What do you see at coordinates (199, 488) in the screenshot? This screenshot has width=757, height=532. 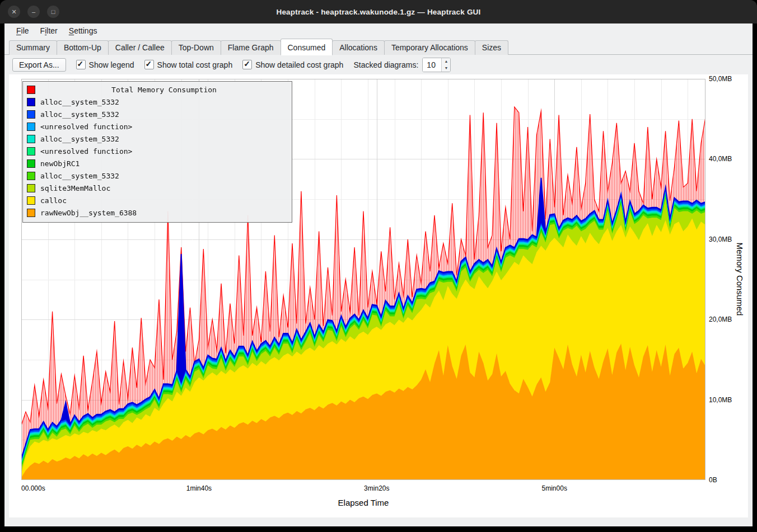 I see `x-tick-label: 1min40s` at bounding box center [199, 488].